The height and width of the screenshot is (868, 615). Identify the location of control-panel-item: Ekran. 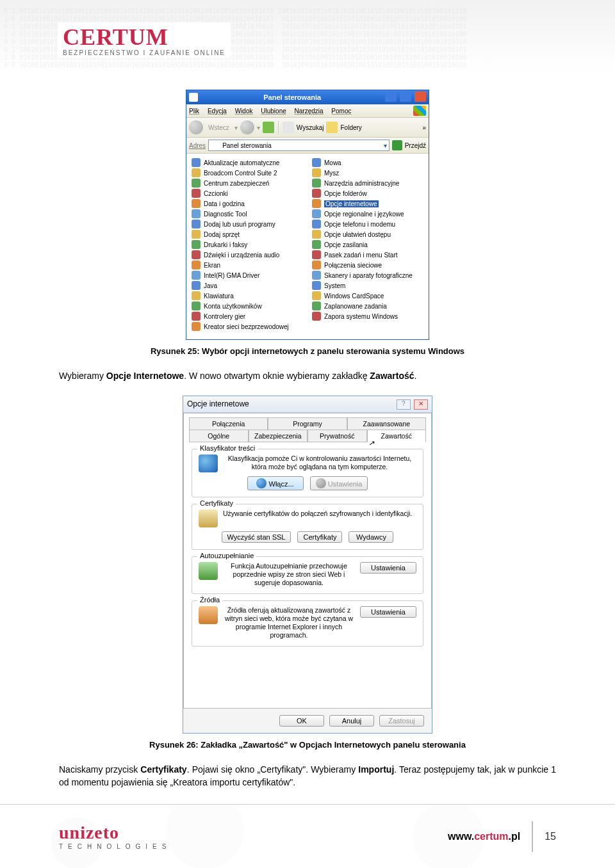
(247, 265).